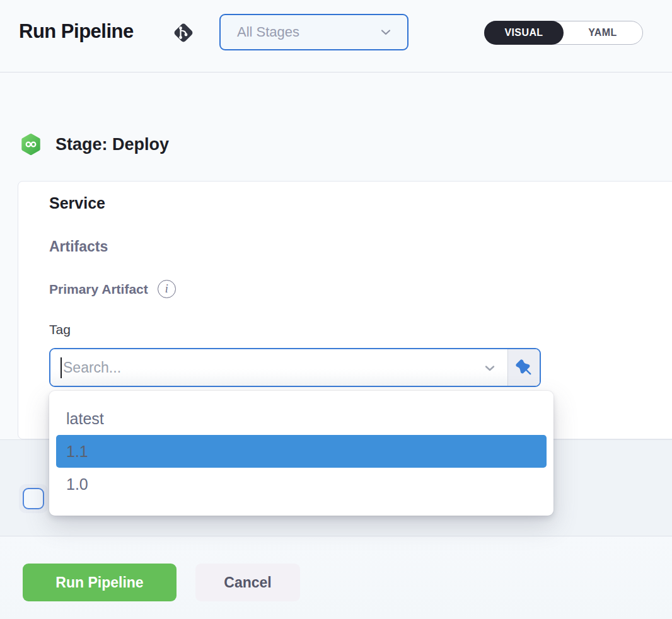  Describe the element at coordinates (279, 367) in the screenshot. I see `tag-search-field` at that location.